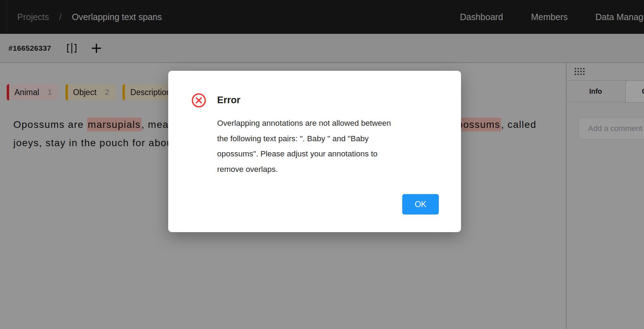 The height and width of the screenshot is (329, 644). I want to click on dialog-message: Overlapping annotations are not allowed …, so click(332, 146).